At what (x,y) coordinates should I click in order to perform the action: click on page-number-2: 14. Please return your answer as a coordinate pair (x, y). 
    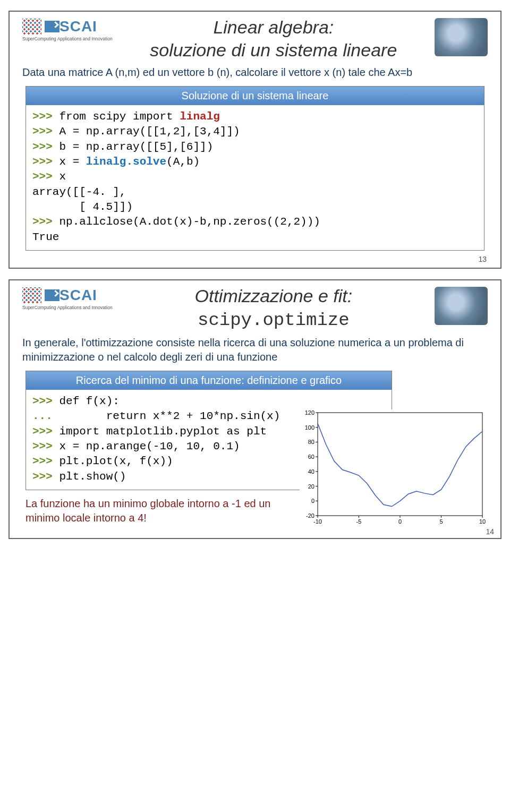
    Looking at the image, I should click on (490, 532).